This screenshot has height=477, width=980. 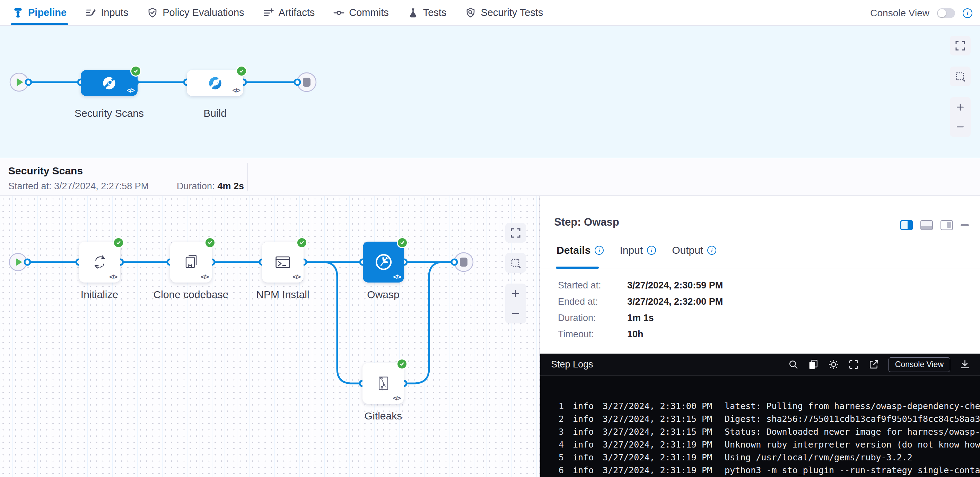 What do you see at coordinates (927, 225) in the screenshot?
I see `layout-bottom-view-button` at bounding box center [927, 225].